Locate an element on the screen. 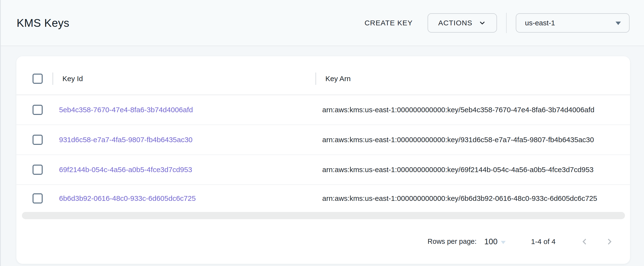 The width and height of the screenshot is (644, 266). column-header-key-arn: Key Arn is located at coordinates (473, 79).